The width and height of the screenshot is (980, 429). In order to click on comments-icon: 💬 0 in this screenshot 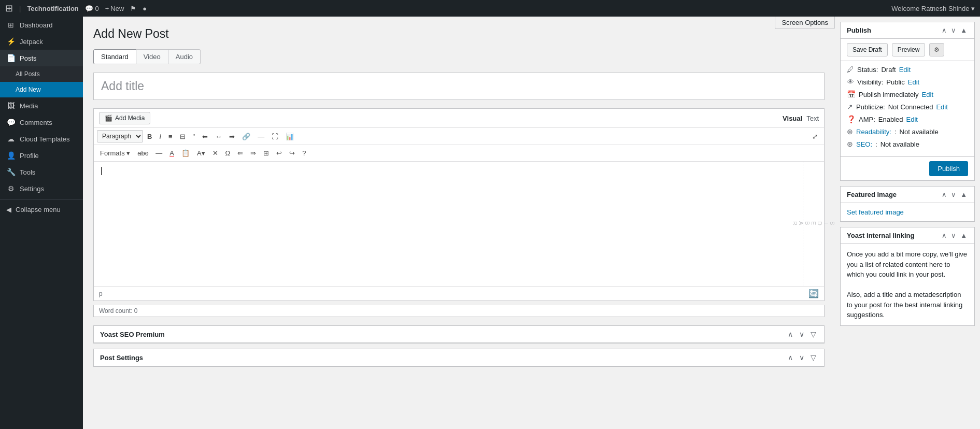, I will do `click(92, 8)`.